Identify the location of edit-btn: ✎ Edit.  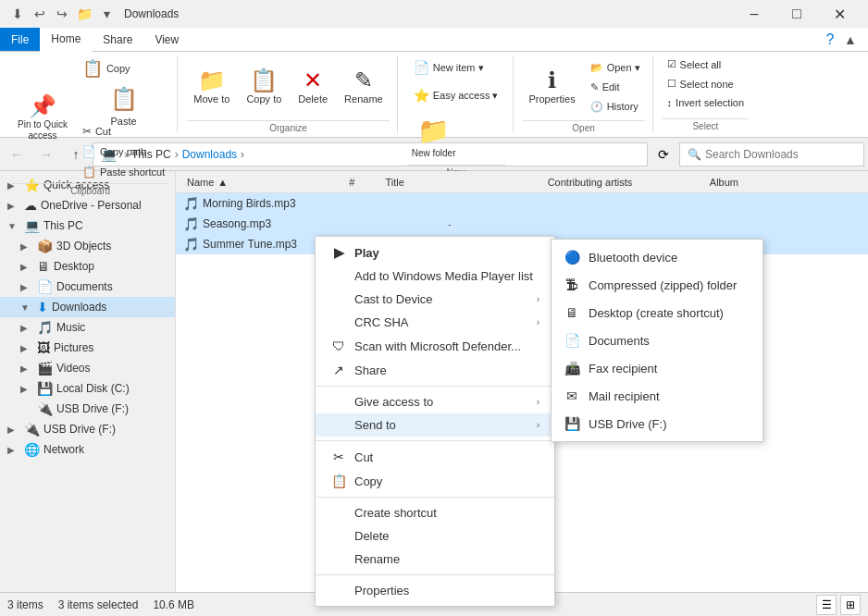
(615, 87).